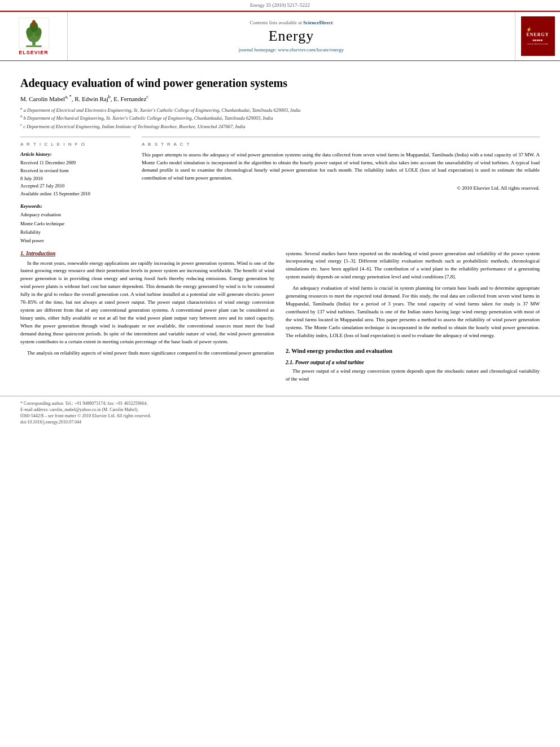 The height and width of the screenshot is (747, 560). What do you see at coordinates (76, 233) in the screenshot?
I see `keyword-3: Reliability` at bounding box center [76, 233].